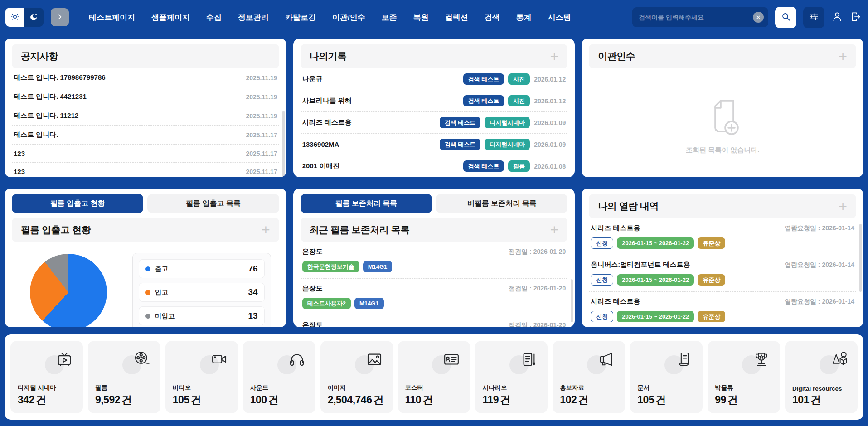 Image resolution: width=868 pixels, height=426 pixels. Describe the element at coordinates (64, 360) in the screenshot. I see `digital-cinema-icon` at that location.